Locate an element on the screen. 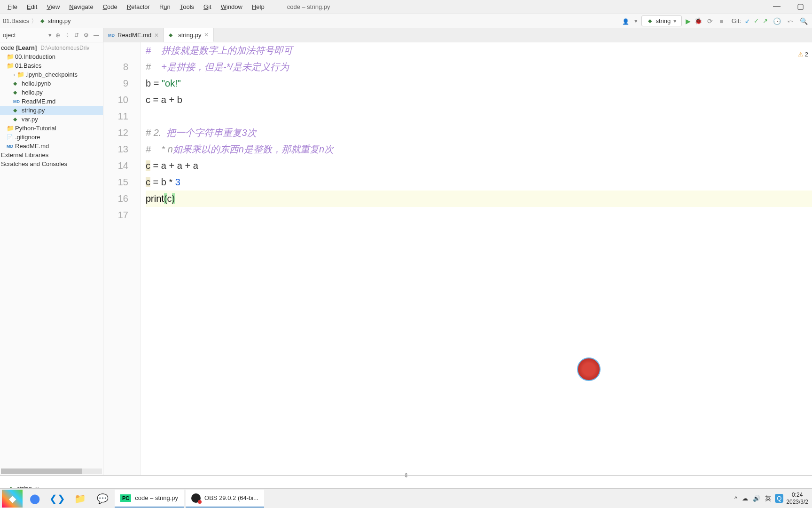 The height and width of the screenshot is (508, 812). tab-readme: MD ReadME.md ✕ is located at coordinates (133, 35).